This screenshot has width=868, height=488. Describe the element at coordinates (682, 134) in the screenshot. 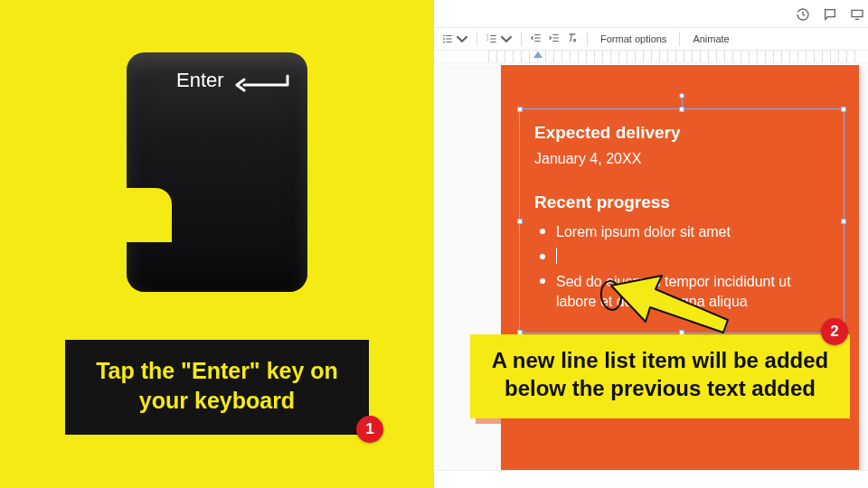

I see `heading-expected-delivery: Expected delivery` at that location.